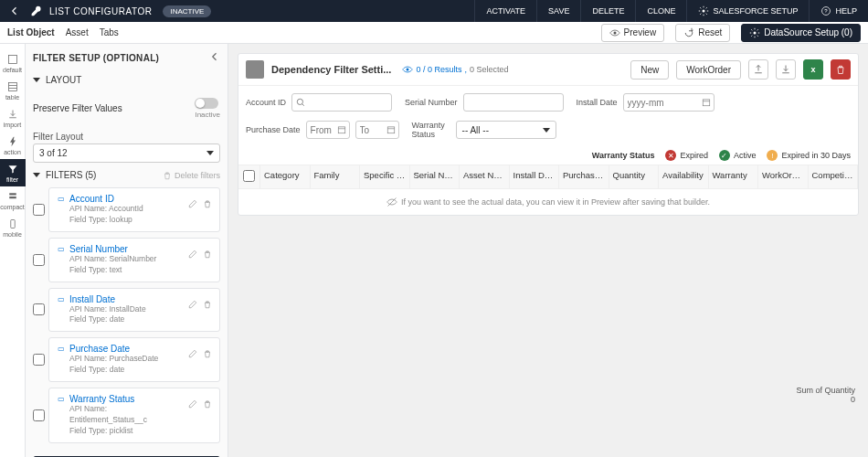  Describe the element at coordinates (548, 177) in the screenshot. I see `table-header: CategoryFamilySpecific Ty...Serial Nu...…` at that location.